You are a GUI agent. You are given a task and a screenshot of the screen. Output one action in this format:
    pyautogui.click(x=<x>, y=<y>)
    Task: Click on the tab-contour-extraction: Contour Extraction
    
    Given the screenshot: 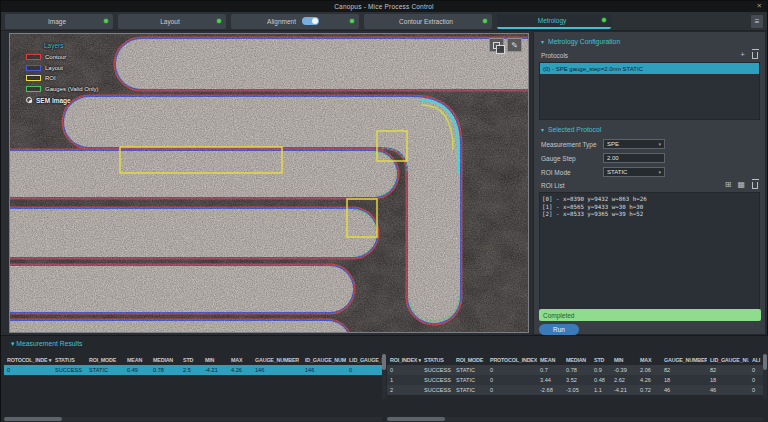 What is the action you would take?
    pyautogui.click(x=428, y=22)
    